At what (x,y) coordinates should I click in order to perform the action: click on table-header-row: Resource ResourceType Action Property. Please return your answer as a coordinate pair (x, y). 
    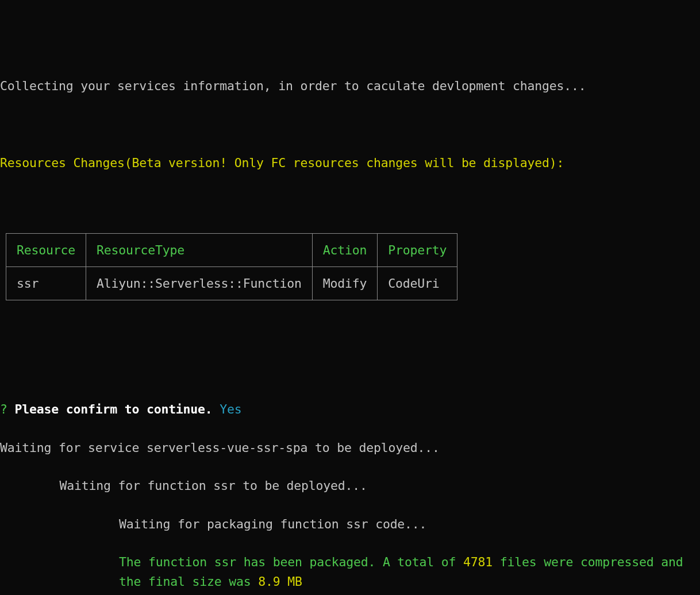
    Looking at the image, I should click on (232, 250).